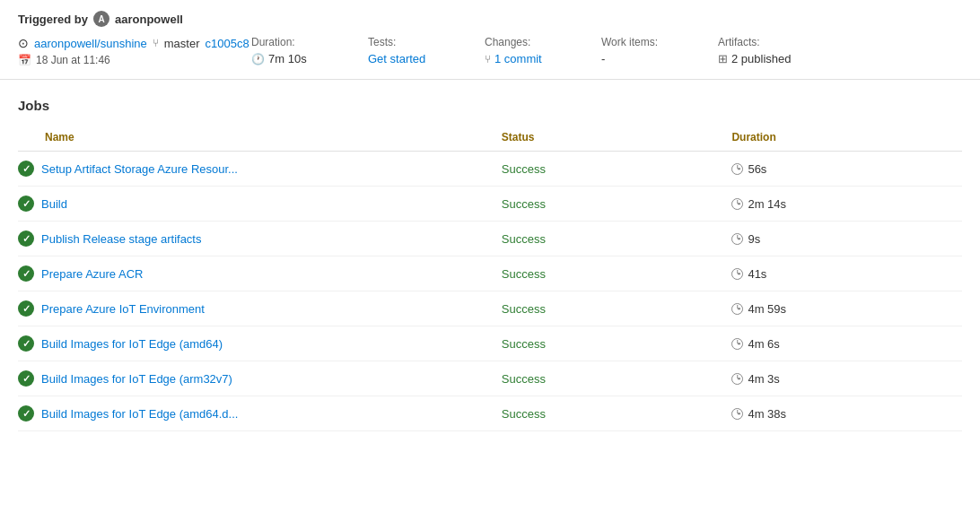  Describe the element at coordinates (260, 274) in the screenshot. I see `job-name-cell-3: Prepare Azure ACR` at that location.